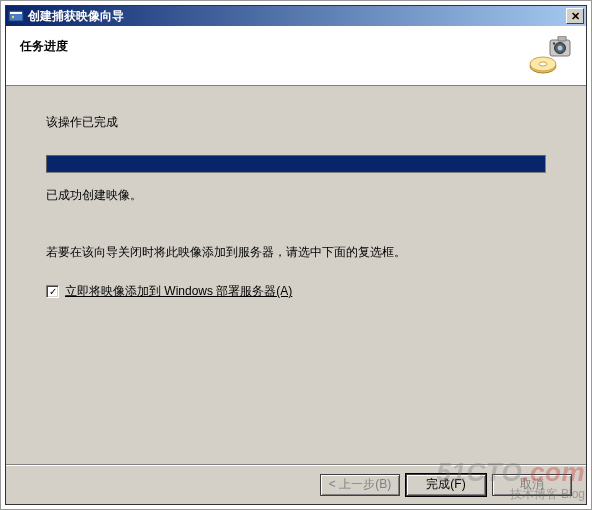  Describe the element at coordinates (575, 16) in the screenshot. I see `close-button: ✕` at that location.